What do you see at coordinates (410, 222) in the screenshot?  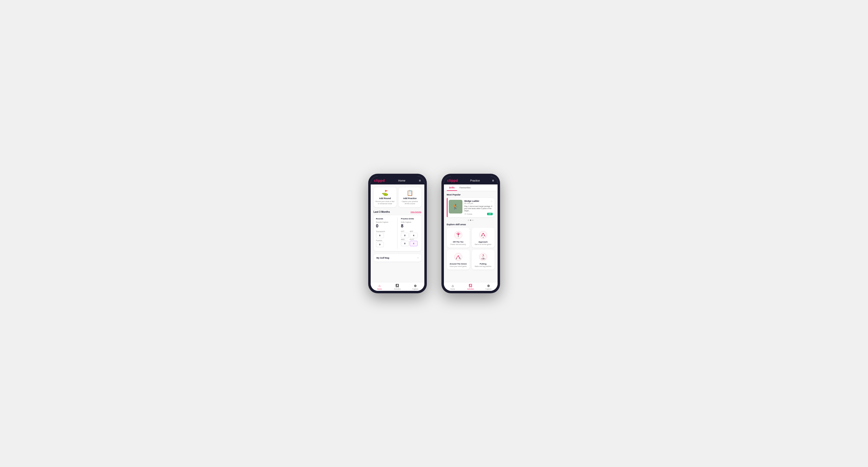 I see `drills-capture-label: Drills Capture` at bounding box center [410, 222].